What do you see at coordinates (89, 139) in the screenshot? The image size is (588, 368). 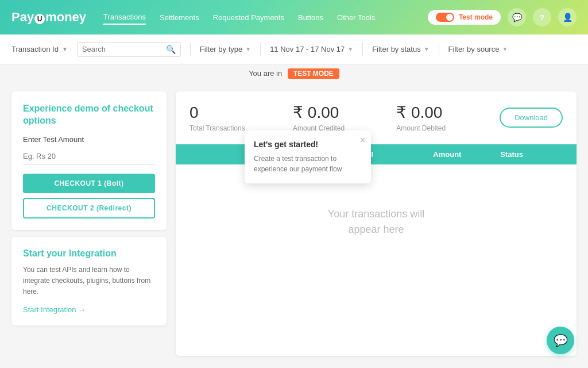 I see `test-amount-label: Enter Test Amount` at bounding box center [89, 139].